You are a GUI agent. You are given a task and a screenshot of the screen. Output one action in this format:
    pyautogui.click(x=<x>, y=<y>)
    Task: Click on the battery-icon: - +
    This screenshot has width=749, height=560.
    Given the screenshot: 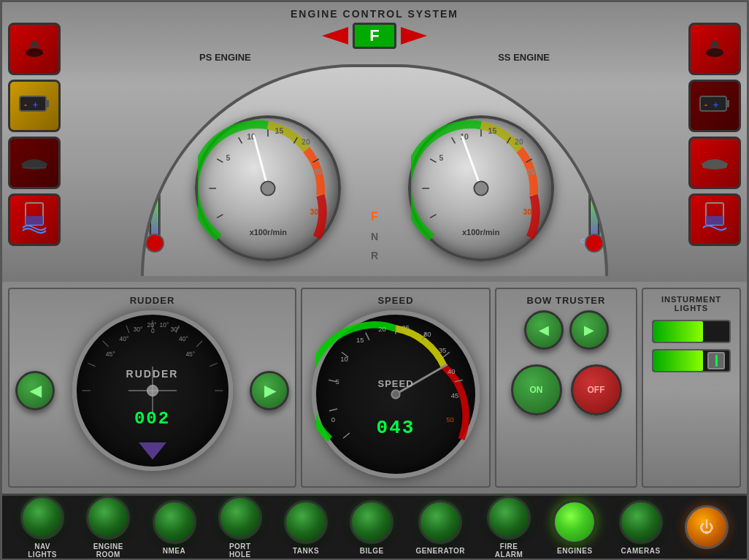 What is the action you would take?
    pyautogui.click(x=34, y=107)
    